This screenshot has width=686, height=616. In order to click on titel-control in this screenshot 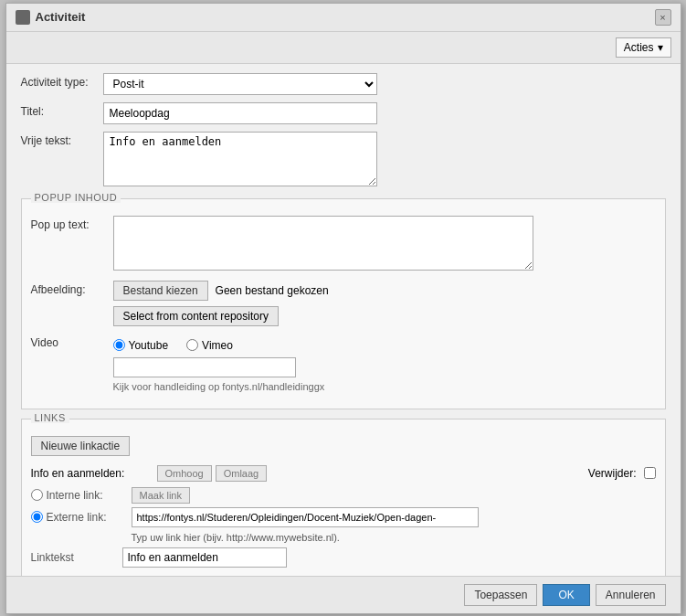, I will do `click(385, 113)`.